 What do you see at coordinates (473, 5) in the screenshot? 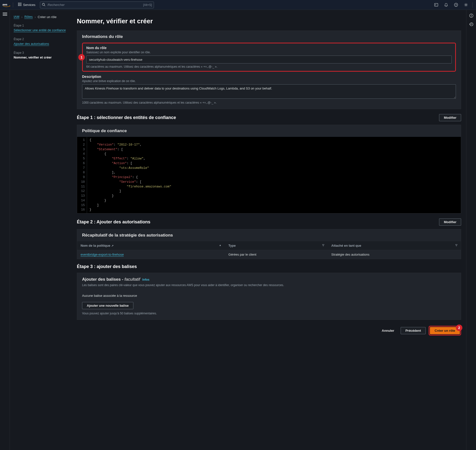
I see `divider` at bounding box center [473, 5].